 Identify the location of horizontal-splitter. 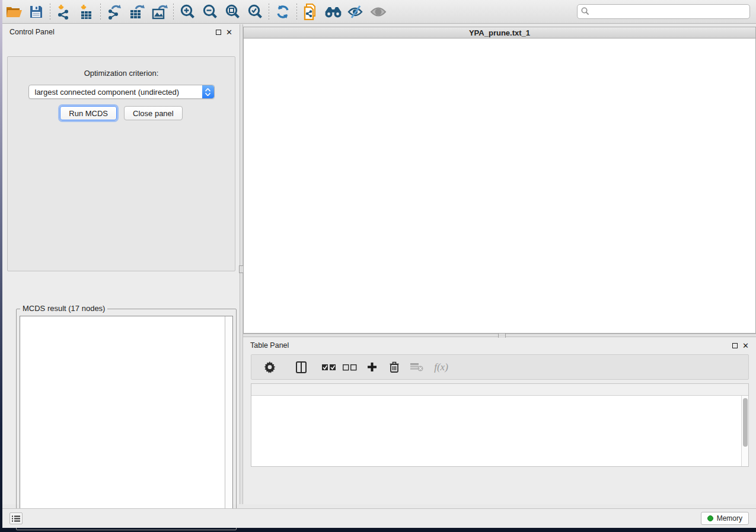
(499, 335).